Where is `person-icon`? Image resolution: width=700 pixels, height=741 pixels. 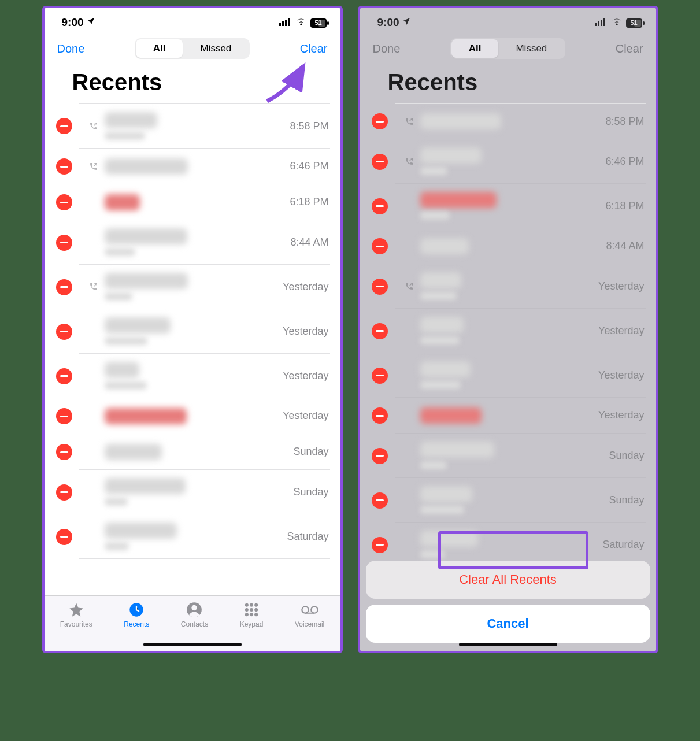 person-icon is located at coordinates (194, 610).